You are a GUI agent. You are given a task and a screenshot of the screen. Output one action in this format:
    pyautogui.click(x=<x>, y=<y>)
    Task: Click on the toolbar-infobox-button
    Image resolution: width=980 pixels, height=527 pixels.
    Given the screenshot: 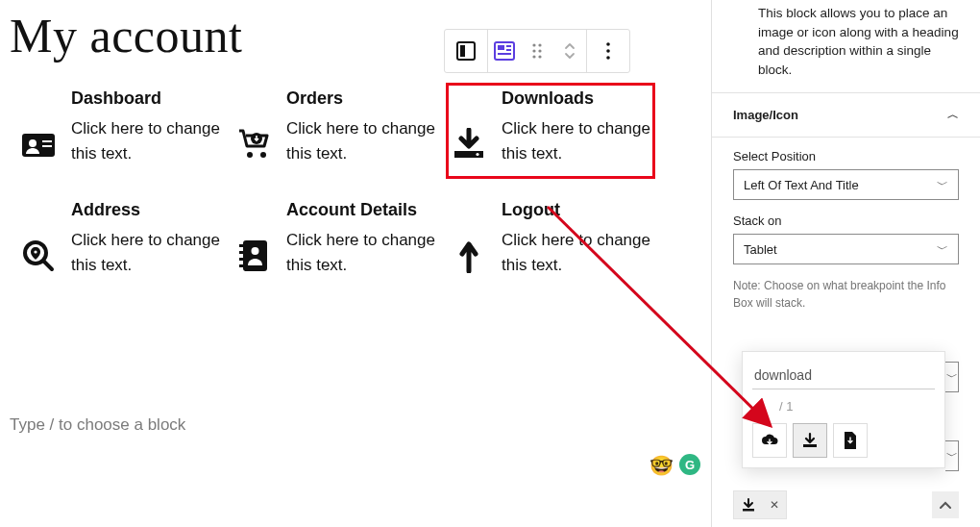 What is the action you would take?
    pyautogui.click(x=504, y=51)
    